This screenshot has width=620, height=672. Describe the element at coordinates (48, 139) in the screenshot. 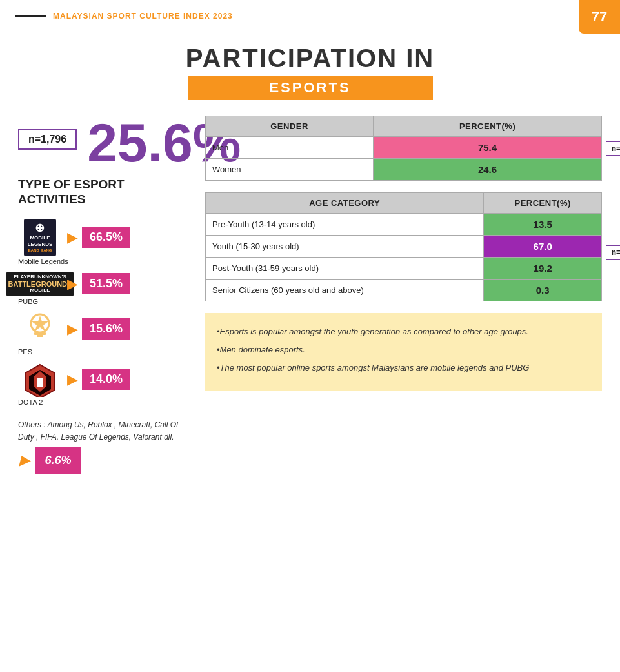

I see `n-badge-main: n=1,796` at that location.